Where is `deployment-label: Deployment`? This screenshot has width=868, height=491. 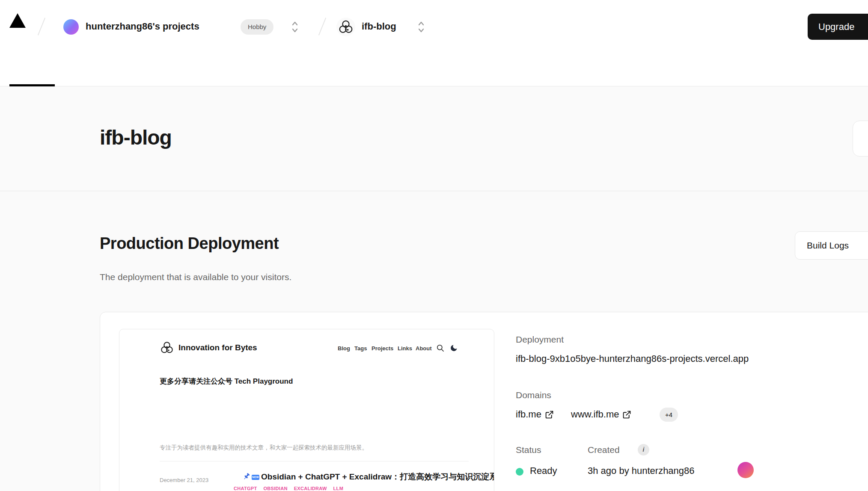 deployment-label: Deployment is located at coordinates (540, 340).